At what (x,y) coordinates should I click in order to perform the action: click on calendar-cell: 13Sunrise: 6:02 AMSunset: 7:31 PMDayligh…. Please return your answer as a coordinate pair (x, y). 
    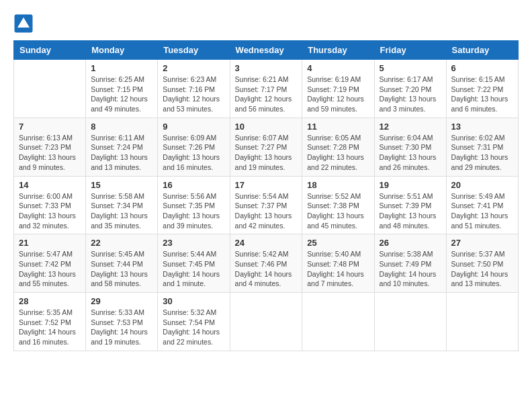
    Looking at the image, I should click on (482, 146).